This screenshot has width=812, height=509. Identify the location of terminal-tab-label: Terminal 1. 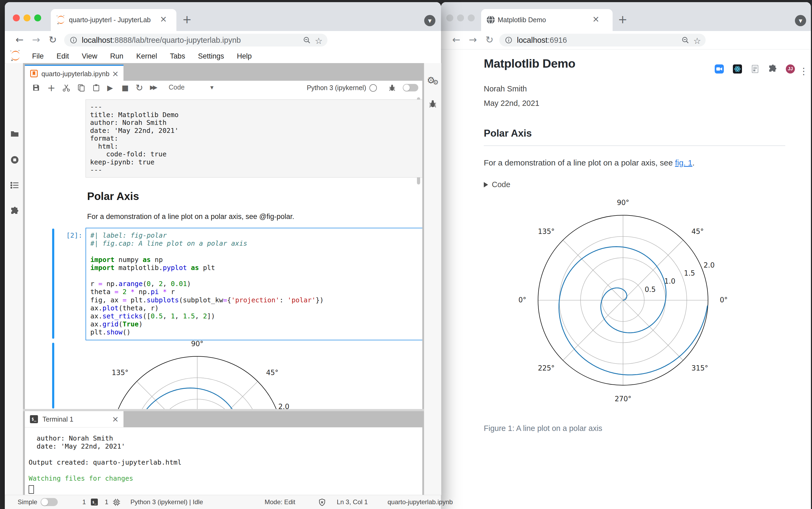
(58, 419).